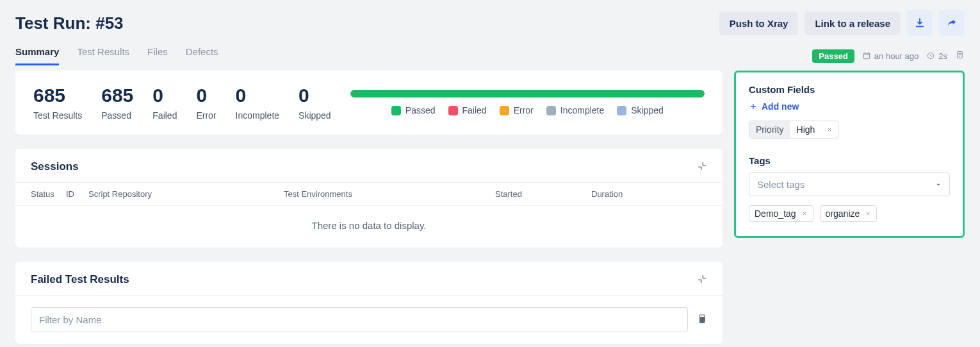 Image resolution: width=980 pixels, height=347 pixels. What do you see at coordinates (952, 23) in the screenshot?
I see `share-icon` at bounding box center [952, 23].